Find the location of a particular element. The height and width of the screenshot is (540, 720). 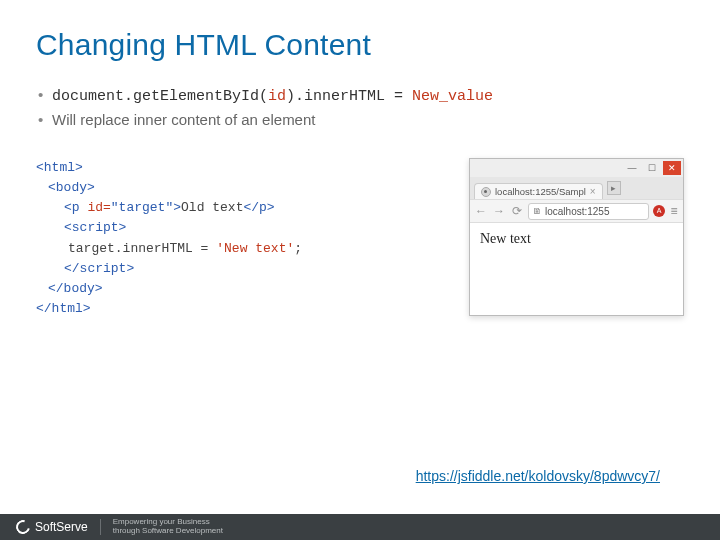

window-minimize-icon: — is located at coordinates (632, 168).